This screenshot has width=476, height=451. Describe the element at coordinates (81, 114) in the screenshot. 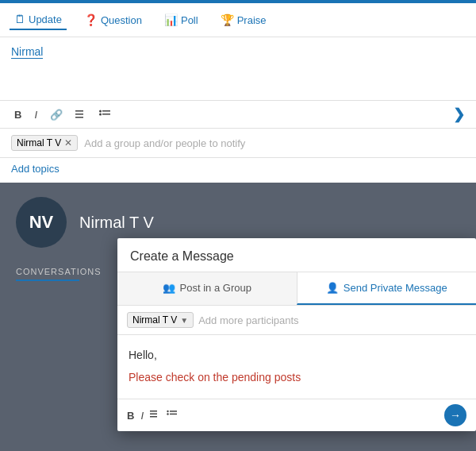

I see `ordered-list-button` at that location.